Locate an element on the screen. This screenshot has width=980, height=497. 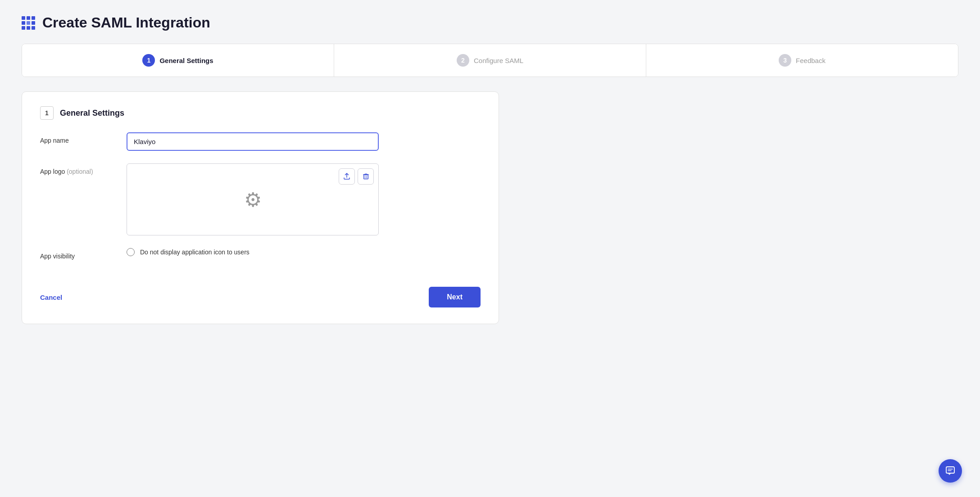
step-feedback: 3 Feedback is located at coordinates (802, 60).